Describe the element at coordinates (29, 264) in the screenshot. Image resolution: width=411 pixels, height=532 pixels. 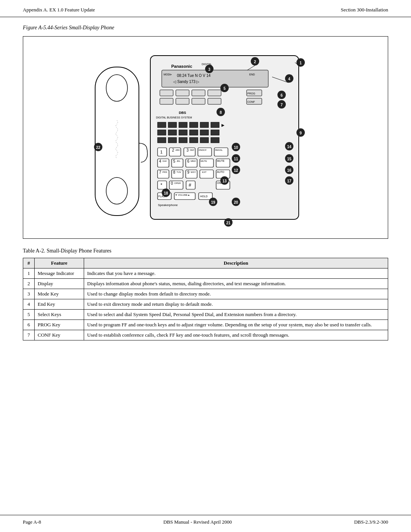
I see `col-header-number: #` at that location.